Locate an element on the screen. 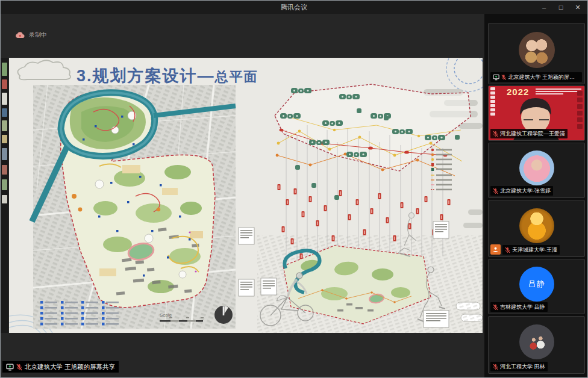 The height and width of the screenshot is (378, 588). participant-name: 吉林建筑大学 吕静 is located at coordinates (523, 307).